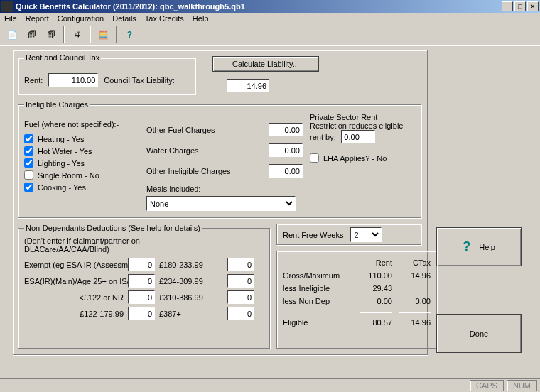  Describe the element at coordinates (141, 297) in the screenshot. I see `nondep-lt122-input` at that location.